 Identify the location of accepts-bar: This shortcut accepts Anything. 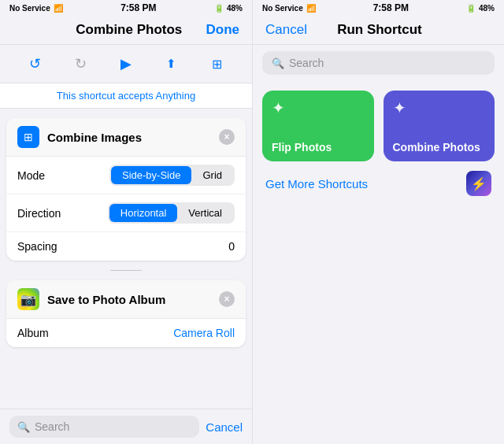
(126, 96).